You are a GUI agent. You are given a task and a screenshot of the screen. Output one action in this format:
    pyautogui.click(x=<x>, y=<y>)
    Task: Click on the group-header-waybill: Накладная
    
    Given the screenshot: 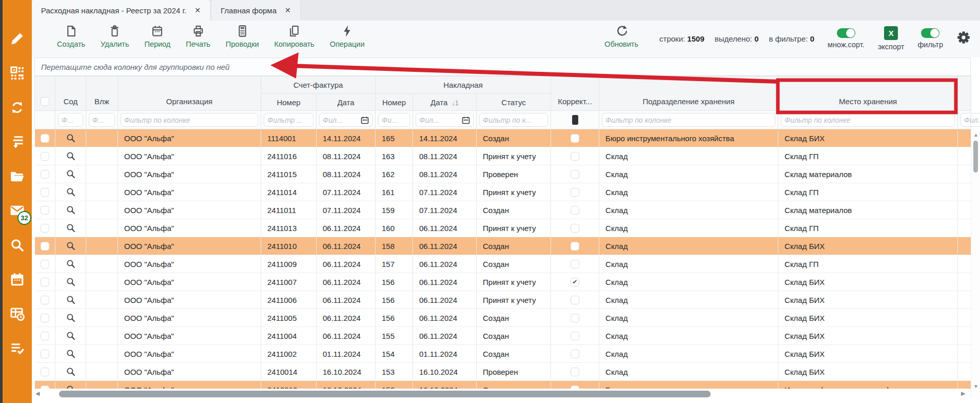 What is the action you would take?
    pyautogui.click(x=463, y=85)
    